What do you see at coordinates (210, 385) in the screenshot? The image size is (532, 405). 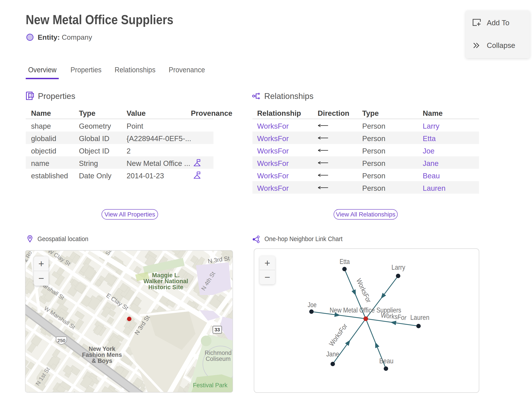 I see `svg-text: Festival Park` at bounding box center [210, 385].